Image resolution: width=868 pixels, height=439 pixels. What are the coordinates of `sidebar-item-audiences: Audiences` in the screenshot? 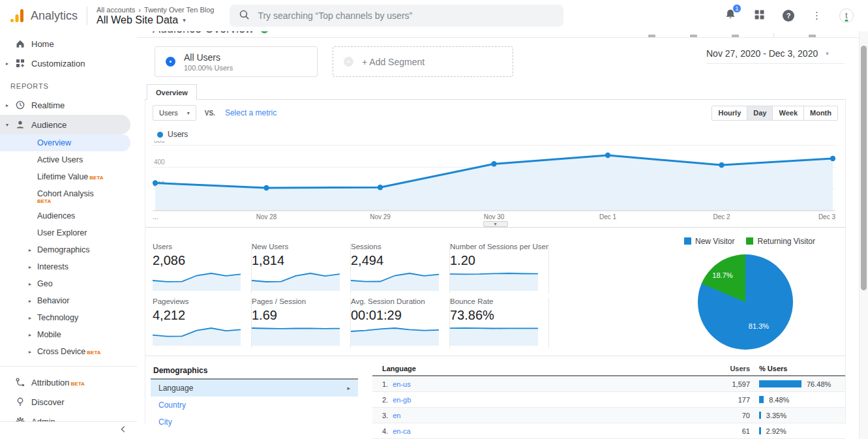 It's located at (65, 216).